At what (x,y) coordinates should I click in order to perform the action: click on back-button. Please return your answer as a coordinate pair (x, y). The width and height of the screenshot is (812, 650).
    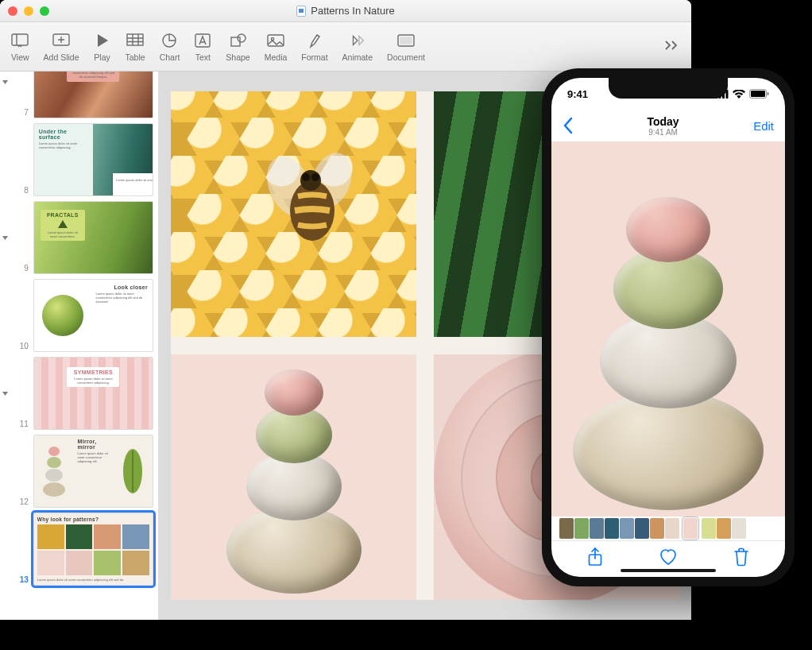
    Looking at the image, I should click on (567, 126).